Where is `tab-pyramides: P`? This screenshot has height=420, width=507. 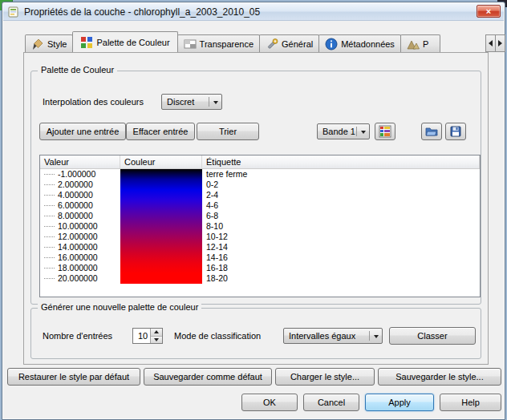 tab-pyramides: P is located at coordinates (420, 43).